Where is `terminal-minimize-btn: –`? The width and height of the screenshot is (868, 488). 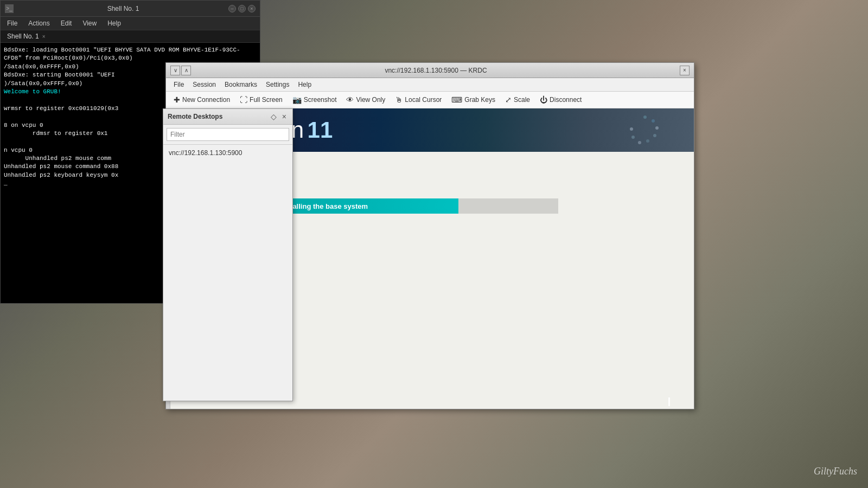
terminal-minimize-btn: – is located at coordinates (232, 9).